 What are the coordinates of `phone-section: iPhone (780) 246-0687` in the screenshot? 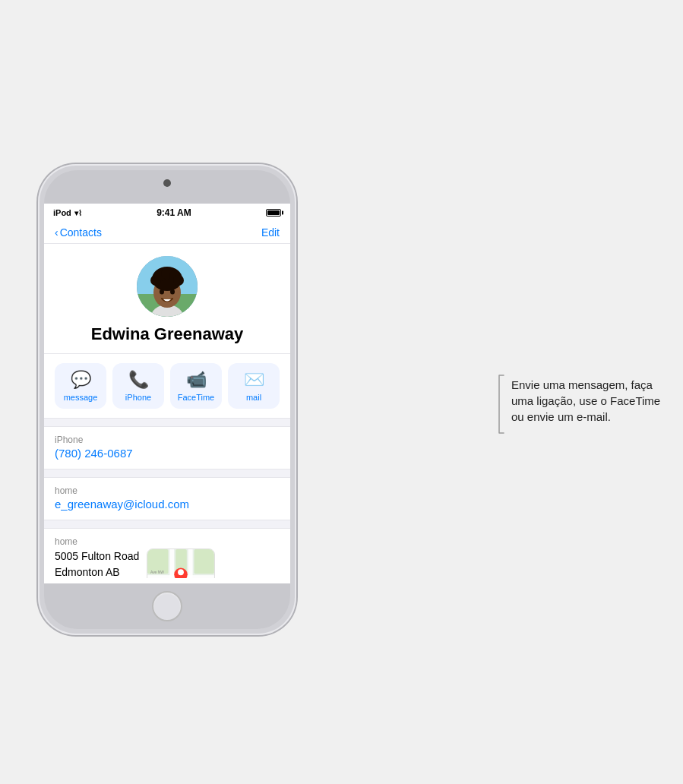 It's located at (167, 448).